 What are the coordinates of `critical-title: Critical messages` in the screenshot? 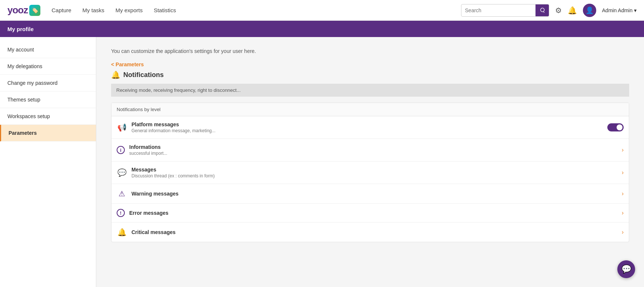 It's located at (377, 232).